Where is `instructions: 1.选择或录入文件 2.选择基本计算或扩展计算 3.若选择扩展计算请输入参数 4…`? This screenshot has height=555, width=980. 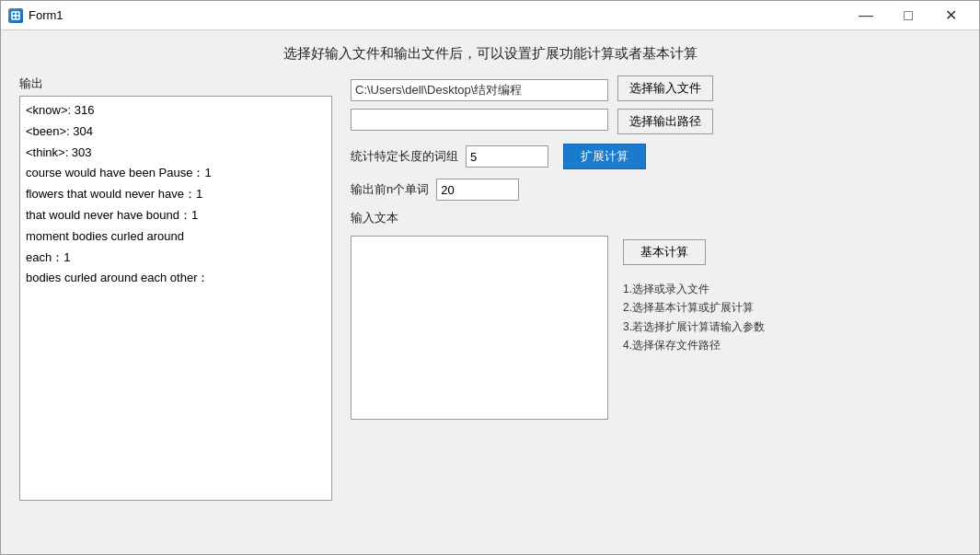 instructions: 1.选择或录入文件 2.选择基本计算或扩展计算 3.若选择扩展计算请输入参数 4… is located at coordinates (694, 318).